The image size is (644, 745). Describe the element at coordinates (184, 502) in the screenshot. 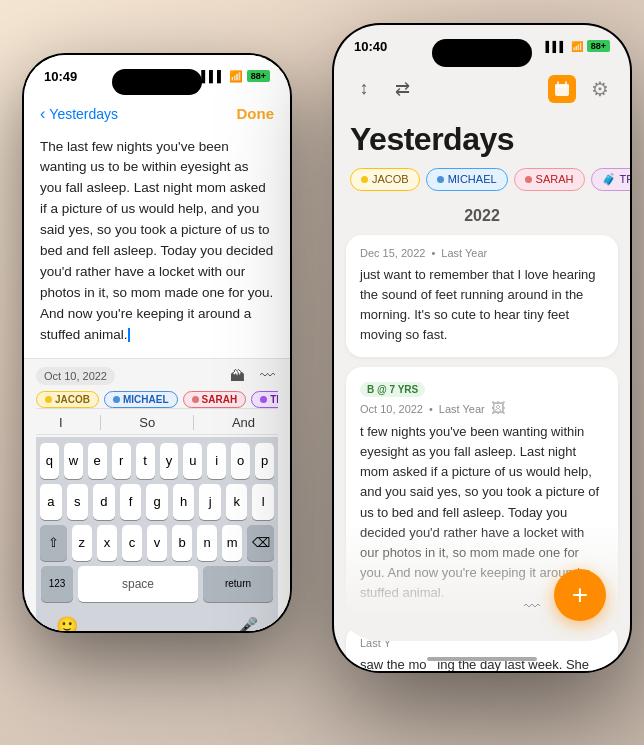

I see `key-h: h` at that location.